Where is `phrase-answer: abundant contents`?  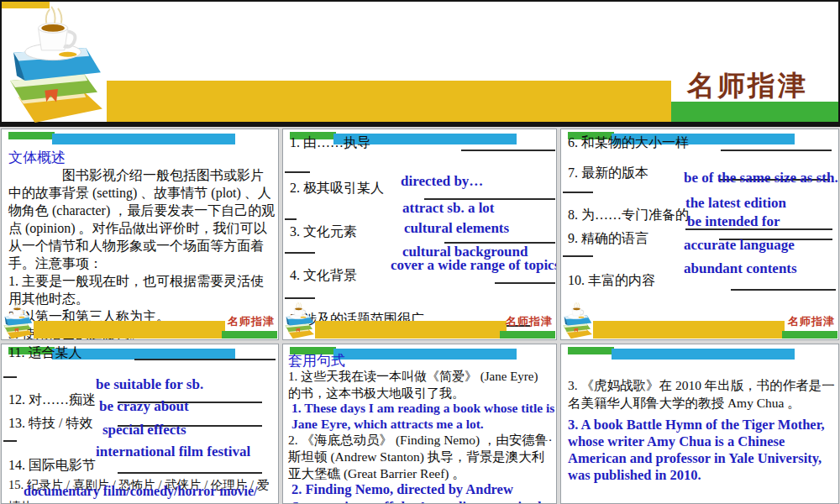
phrase-answer: abundant contents is located at coordinates (741, 269).